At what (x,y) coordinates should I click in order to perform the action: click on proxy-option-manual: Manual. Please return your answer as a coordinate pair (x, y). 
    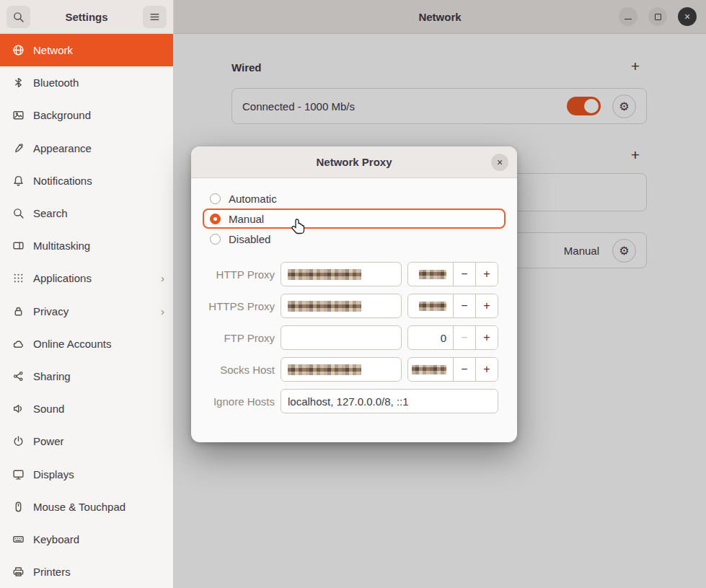
    Looking at the image, I should click on (354, 219).